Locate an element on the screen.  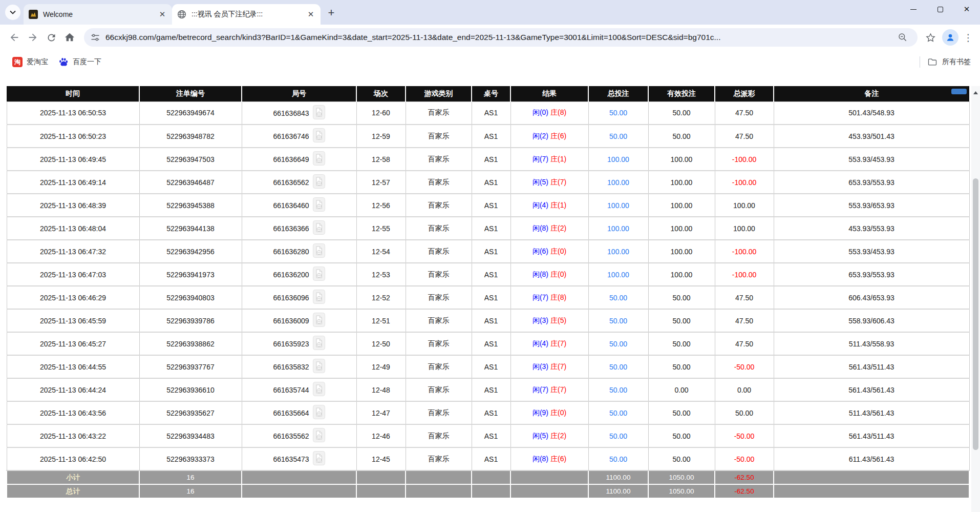
forward-button is located at coordinates (33, 37).